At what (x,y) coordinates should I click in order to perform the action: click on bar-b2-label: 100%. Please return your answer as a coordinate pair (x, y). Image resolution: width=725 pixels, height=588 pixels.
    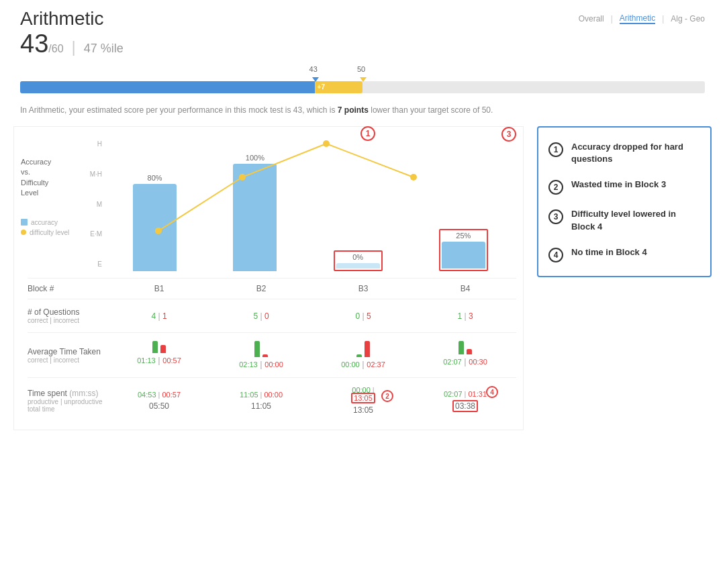
    Looking at the image, I should click on (255, 158).